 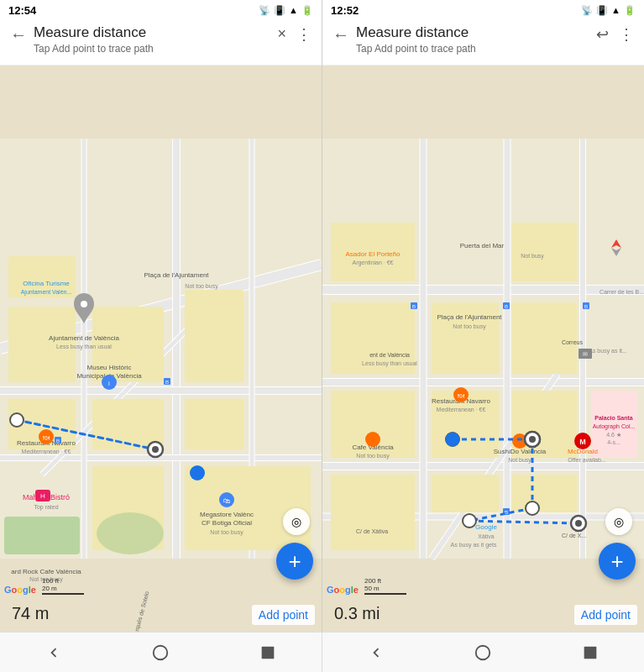 What do you see at coordinates (47, 292) in the screenshot?
I see `svg-text: Ajuntament Valèn...` at bounding box center [47, 292].